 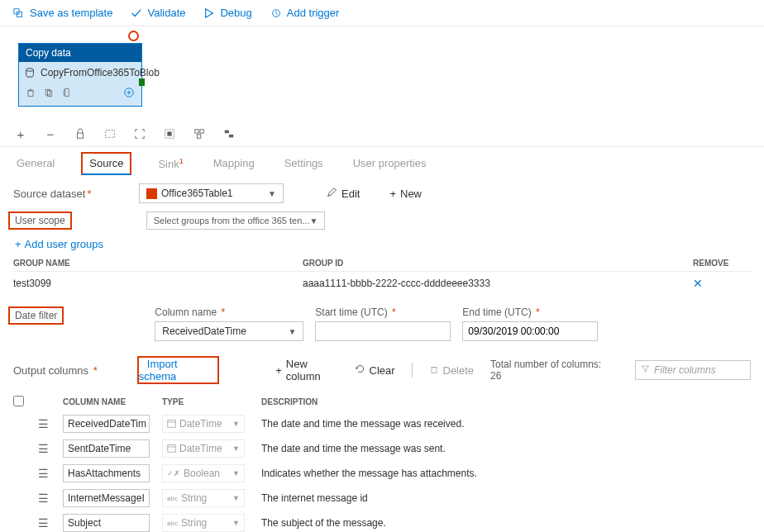 What do you see at coordinates (229, 134) in the screenshot?
I see `align-button` at bounding box center [229, 134].